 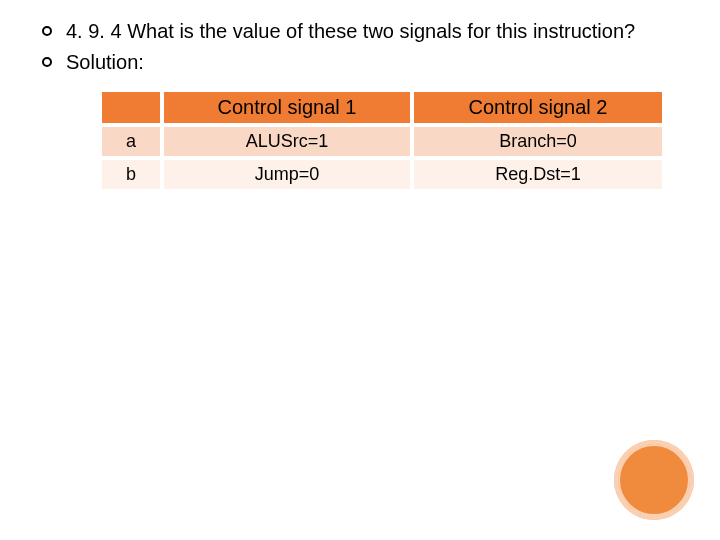 What do you see at coordinates (132, 174) in the screenshot?
I see `row-label: b` at bounding box center [132, 174].